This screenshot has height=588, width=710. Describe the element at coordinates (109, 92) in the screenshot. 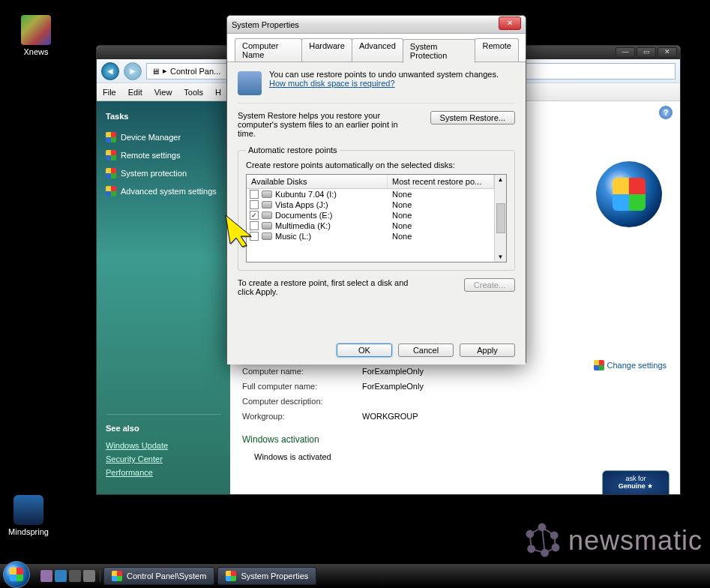

I see `menu-file: File` at that location.